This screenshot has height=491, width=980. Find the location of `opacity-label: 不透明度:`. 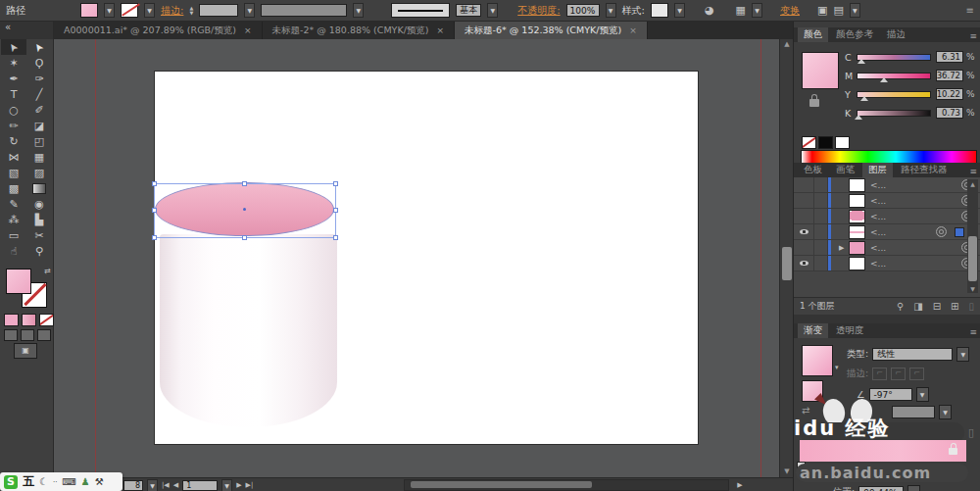

opacity-label: 不透明度: is located at coordinates (539, 11).